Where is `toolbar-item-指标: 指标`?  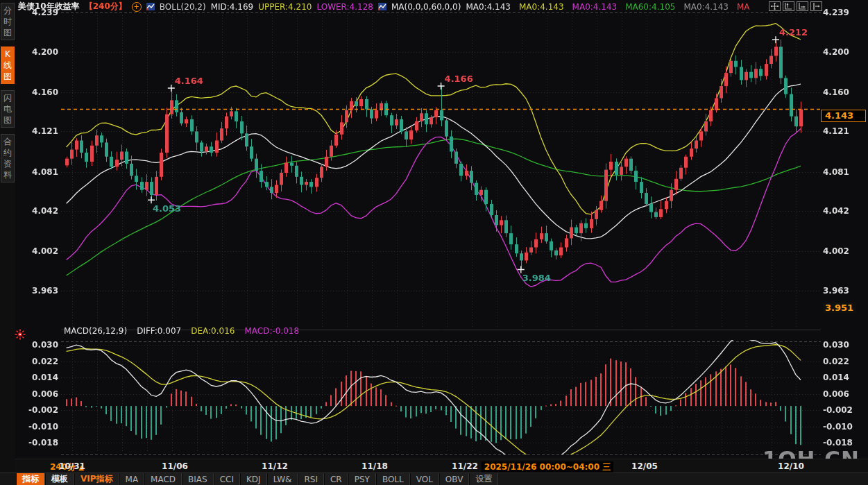
toolbar-item-指标: 指标 is located at coordinates (31, 479).